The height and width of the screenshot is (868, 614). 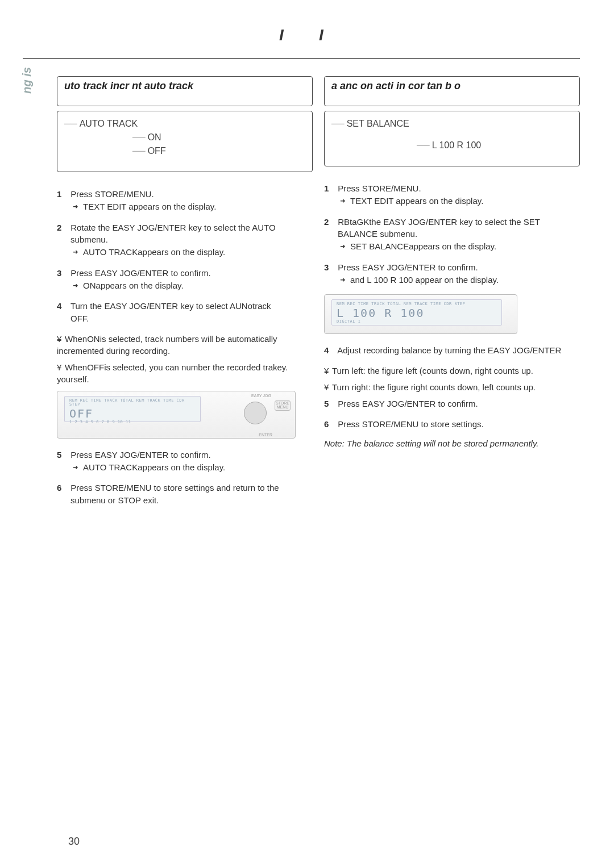 I want to click on page-title: I I, so click(x=301, y=35).